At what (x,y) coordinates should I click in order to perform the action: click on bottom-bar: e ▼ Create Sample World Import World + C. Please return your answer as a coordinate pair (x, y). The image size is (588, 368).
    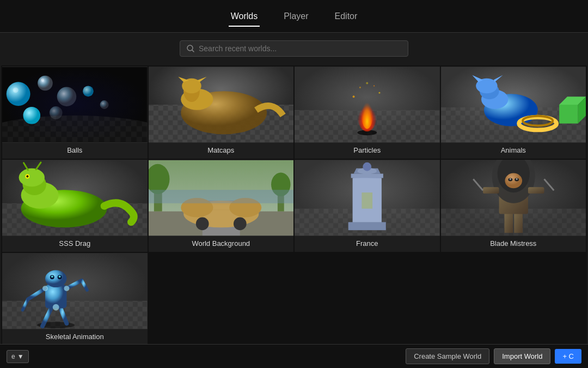
    Looking at the image, I should click on (294, 356).